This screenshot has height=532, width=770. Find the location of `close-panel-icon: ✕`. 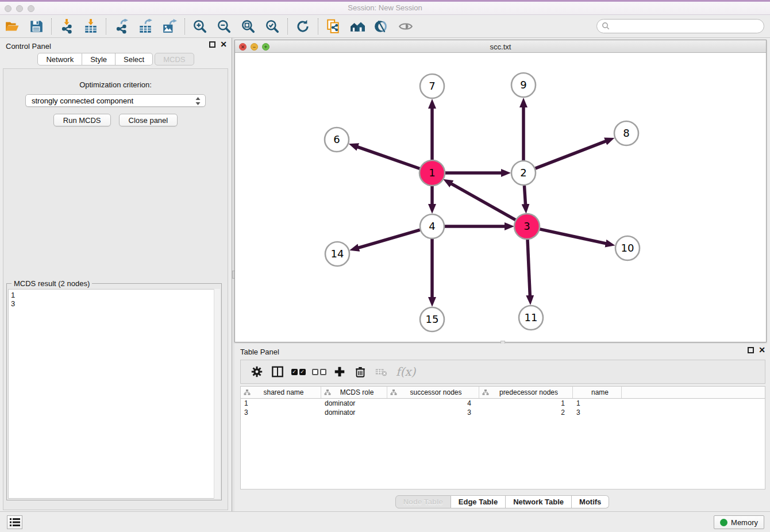

close-panel-icon: ✕ is located at coordinates (224, 45).